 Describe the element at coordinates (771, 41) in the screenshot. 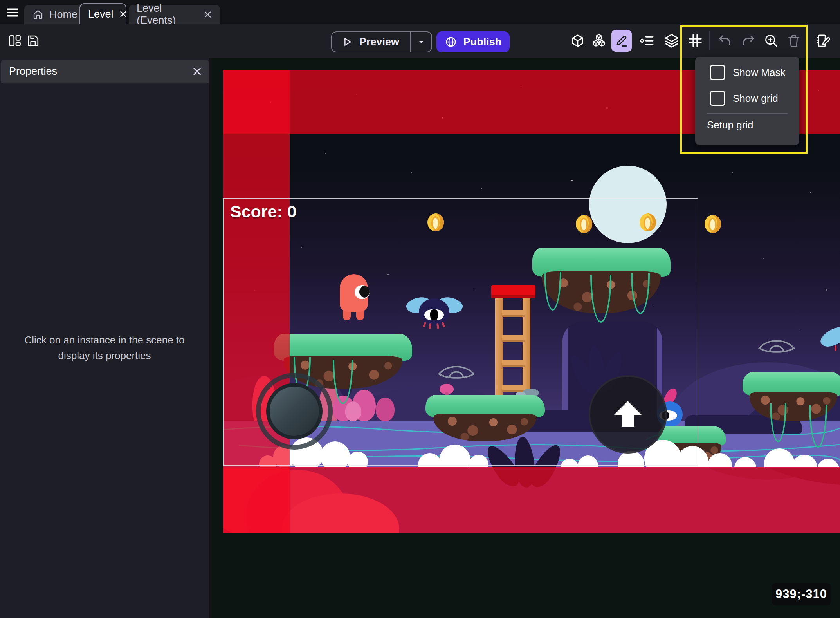

I see `zoom-in-icon` at that location.